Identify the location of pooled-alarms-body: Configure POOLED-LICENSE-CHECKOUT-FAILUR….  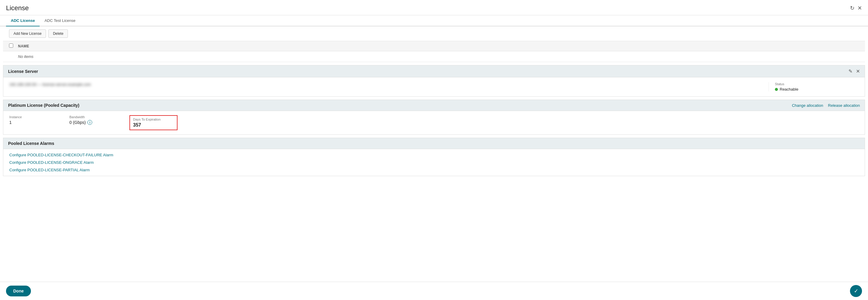
(434, 162).